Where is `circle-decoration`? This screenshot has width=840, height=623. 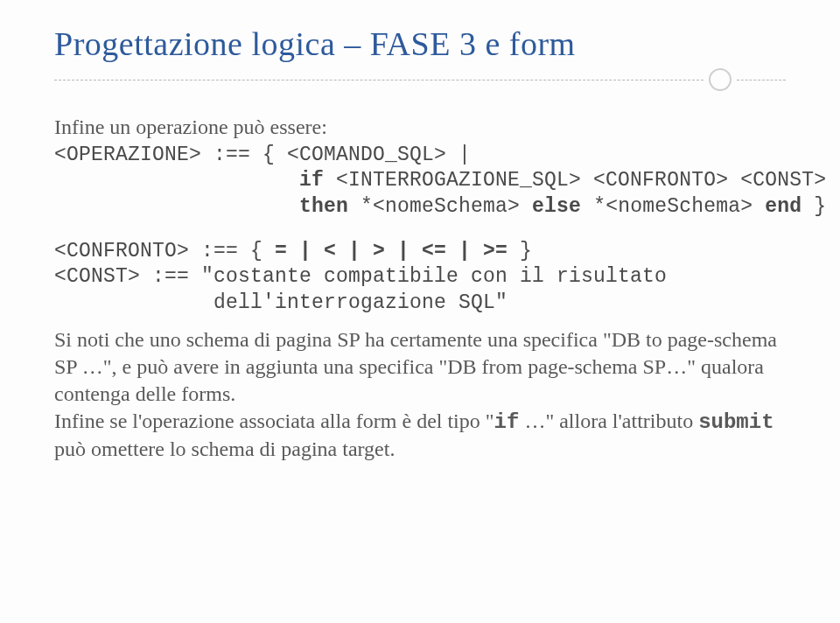 circle-decoration is located at coordinates (720, 80).